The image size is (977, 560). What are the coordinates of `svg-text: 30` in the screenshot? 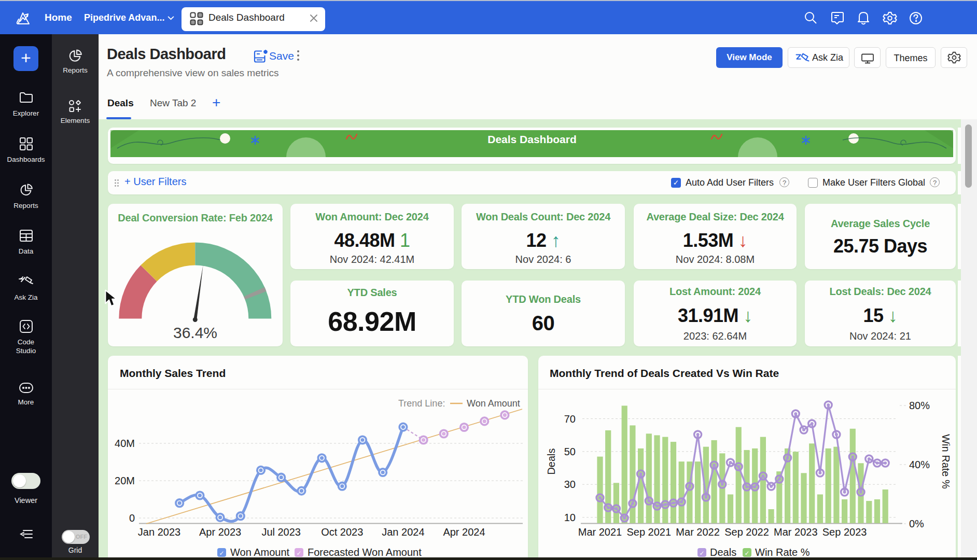 It's located at (570, 484).